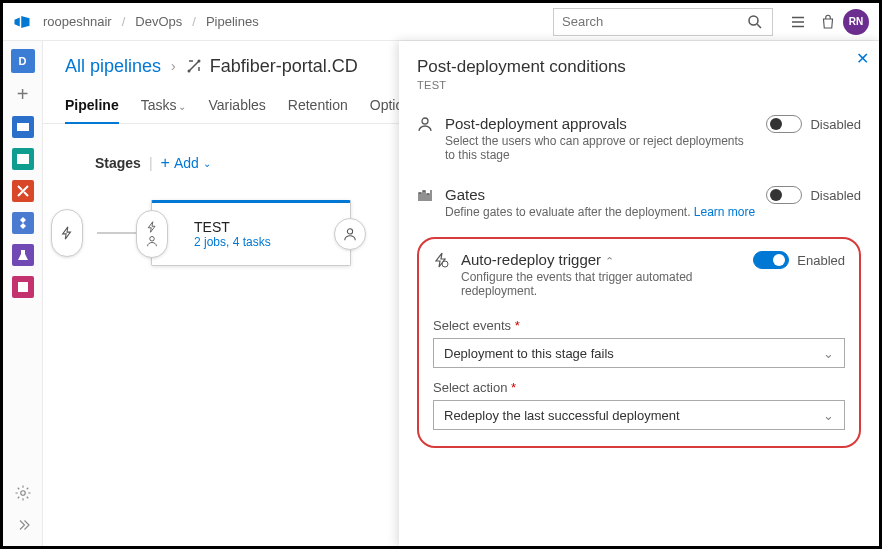 Image resolution: width=882 pixels, height=549 pixels. I want to click on events-select: Deployment to this stage fails ⌄, so click(639, 353).